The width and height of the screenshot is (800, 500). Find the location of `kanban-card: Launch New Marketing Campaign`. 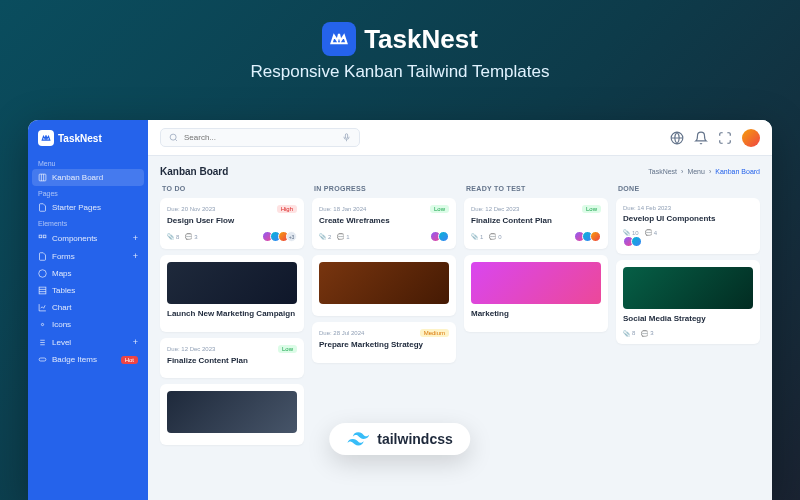

kanban-card: Launch New Marketing Campaign is located at coordinates (232, 293).